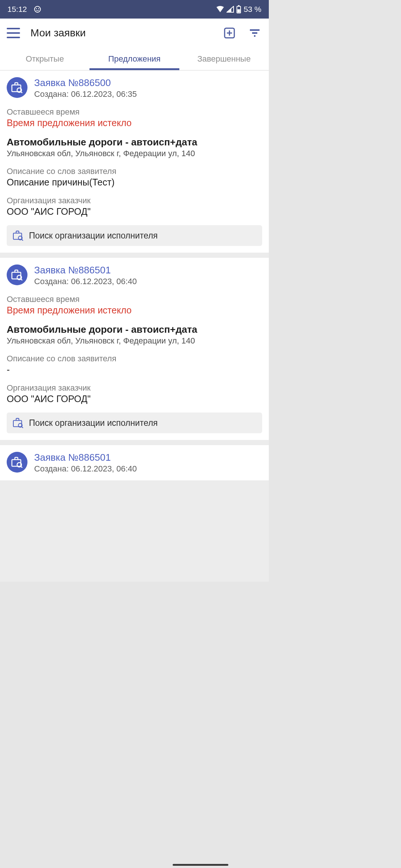 The height and width of the screenshot is (868, 401). I want to click on tab-open: Открытые, so click(45, 59).